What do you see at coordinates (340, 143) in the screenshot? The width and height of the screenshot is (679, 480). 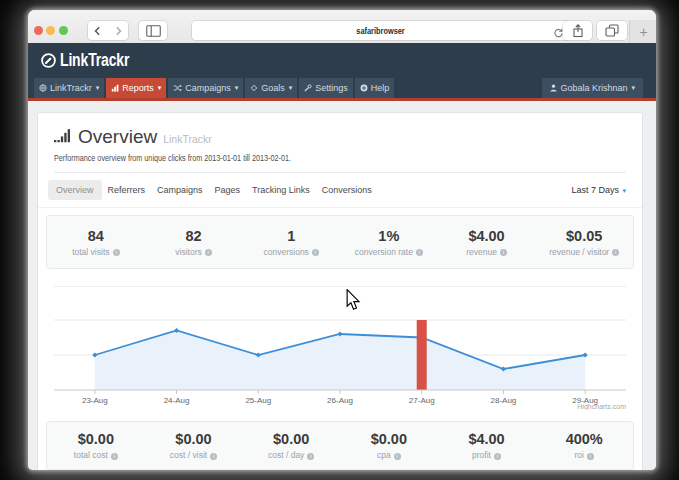 I see `title-block: Overview LinkTrackr Performance overview…` at bounding box center [340, 143].